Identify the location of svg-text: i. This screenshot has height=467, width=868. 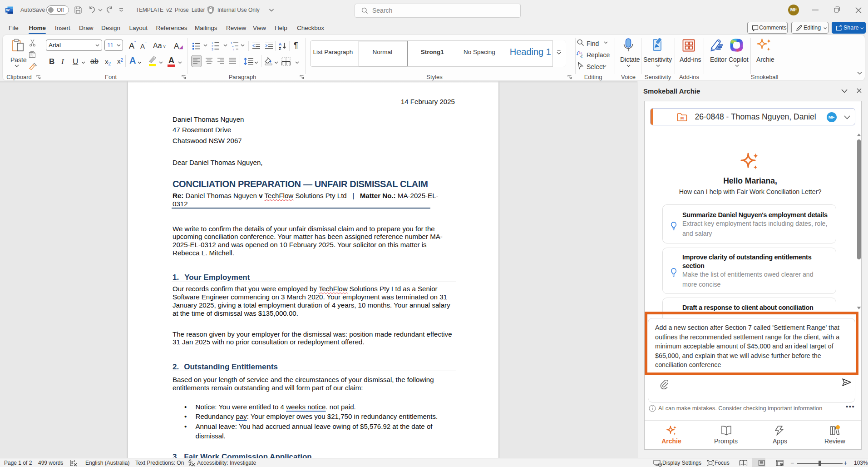
(233, 49).